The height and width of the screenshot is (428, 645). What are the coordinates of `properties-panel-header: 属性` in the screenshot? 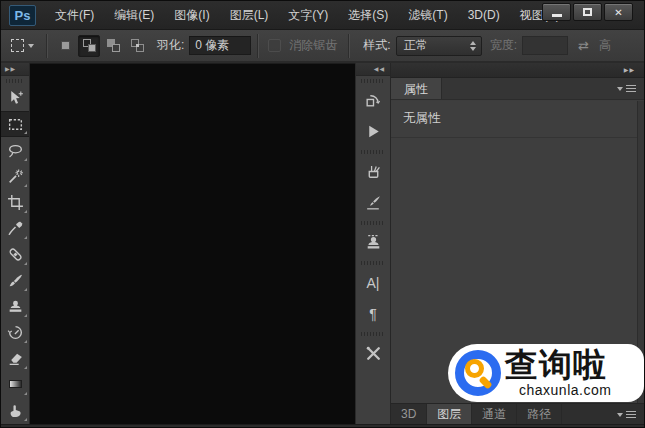 It's located at (518, 89).